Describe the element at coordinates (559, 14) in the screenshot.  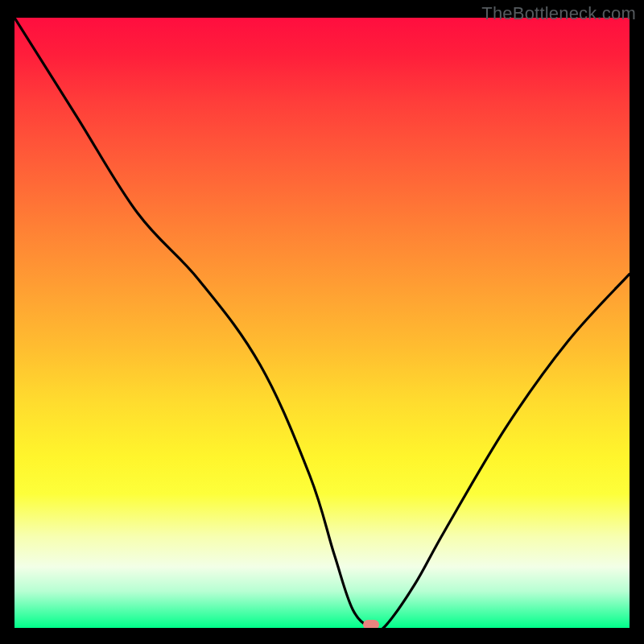
I see `watermark-text: TheBottleneck.com` at that location.